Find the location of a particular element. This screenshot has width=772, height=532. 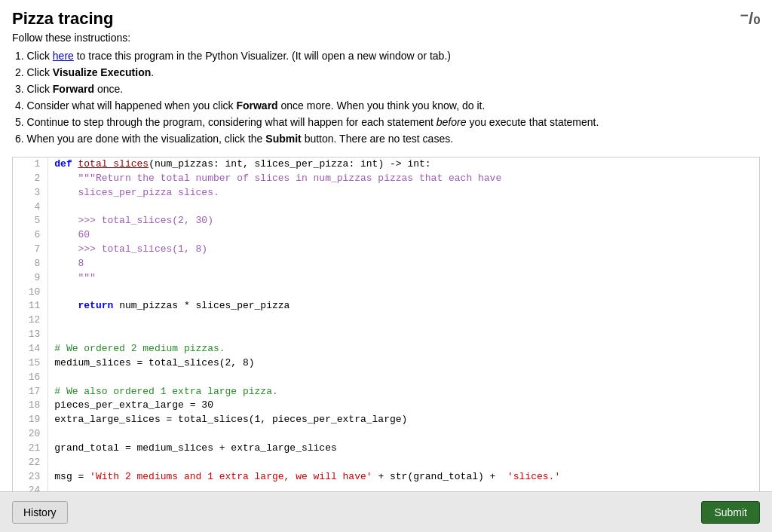

line-number: 22 is located at coordinates (30, 463).